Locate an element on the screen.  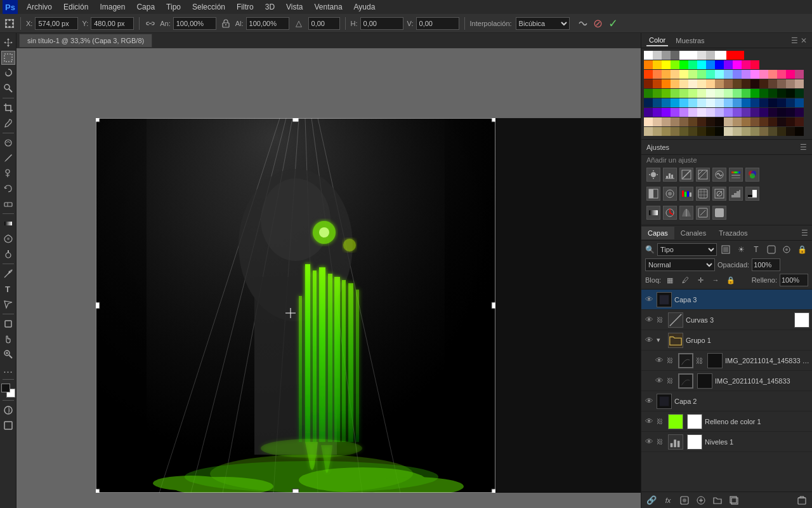
visibility-niveles1: 👁 is located at coordinates (649, 442).